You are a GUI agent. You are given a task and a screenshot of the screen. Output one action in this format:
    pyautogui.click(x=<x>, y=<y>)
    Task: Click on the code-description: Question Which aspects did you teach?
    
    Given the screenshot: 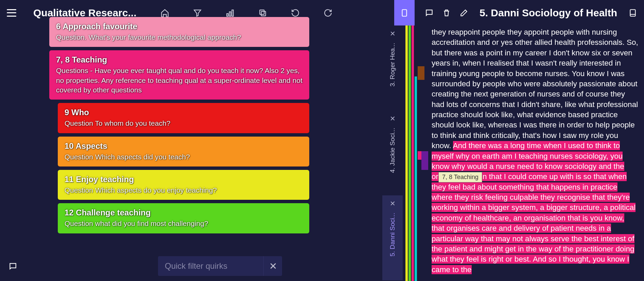 What is the action you would take?
    pyautogui.click(x=184, y=157)
    